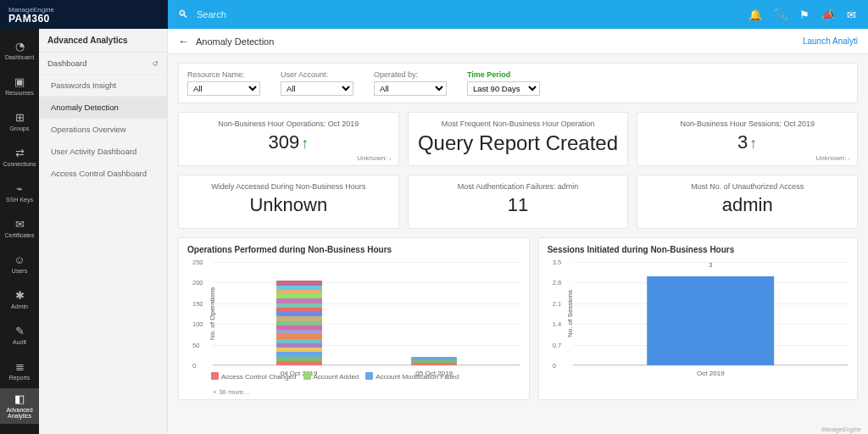 This screenshot has height=434, width=868. Describe the element at coordinates (103, 174) in the screenshot. I see `nav-item: Access Control Dashboard` at that location.